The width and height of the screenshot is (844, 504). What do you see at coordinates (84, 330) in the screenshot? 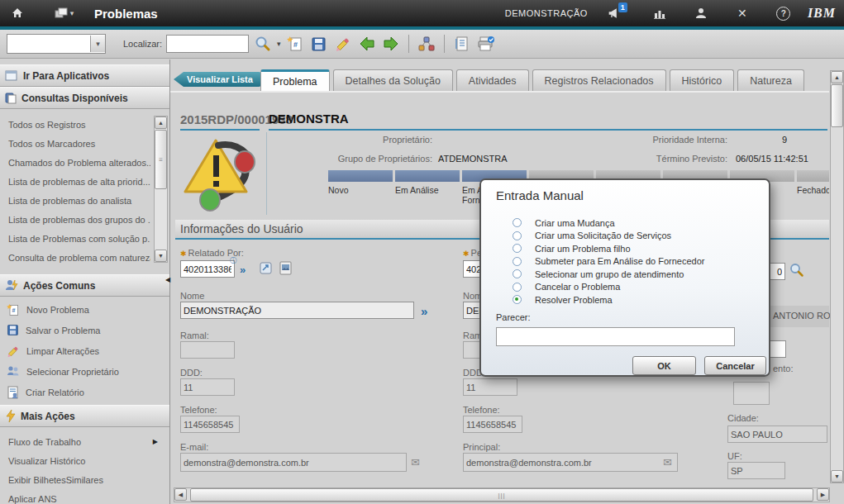
I see `action-save-problem: Salvar o Problema` at bounding box center [84, 330].